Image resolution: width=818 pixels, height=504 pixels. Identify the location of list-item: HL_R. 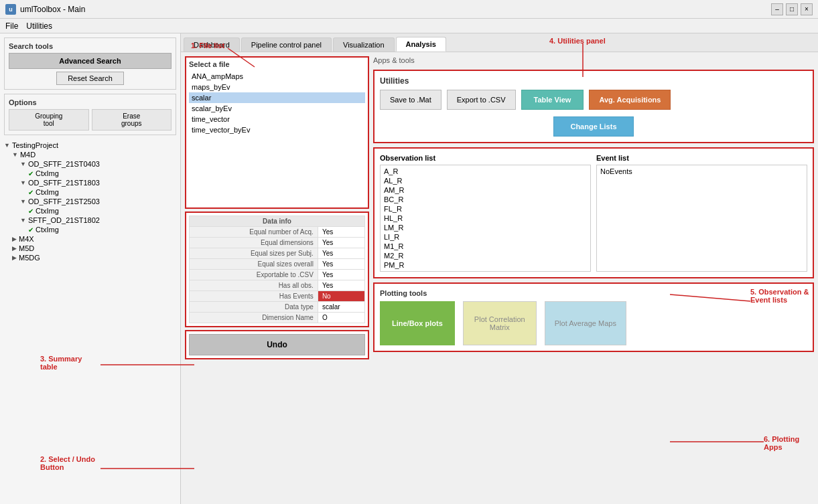
(485, 218).